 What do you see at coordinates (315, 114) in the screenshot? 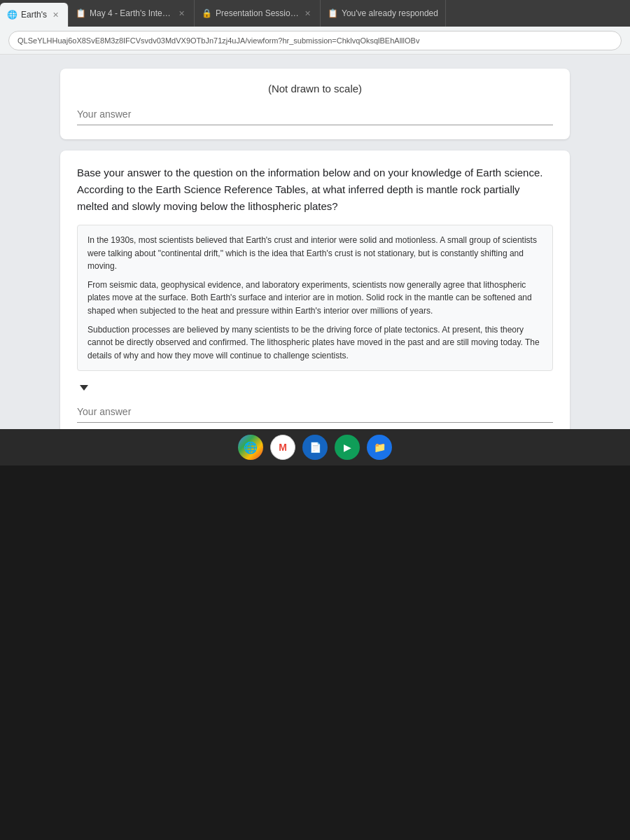
I see `section1-answer-input` at bounding box center [315, 114].